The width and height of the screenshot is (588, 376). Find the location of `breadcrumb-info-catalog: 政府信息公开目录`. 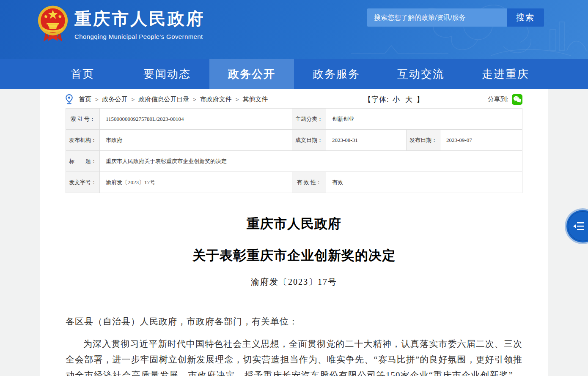

breadcrumb-info-catalog: 政府信息公开目录 is located at coordinates (164, 100).